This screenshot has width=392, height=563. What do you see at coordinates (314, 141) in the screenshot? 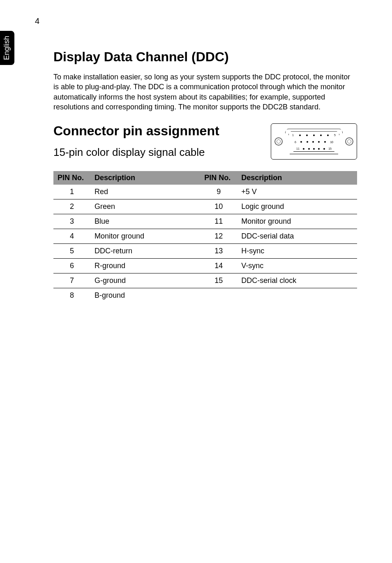
I see `connector-diagram: 1 5 6` at bounding box center [314, 141].